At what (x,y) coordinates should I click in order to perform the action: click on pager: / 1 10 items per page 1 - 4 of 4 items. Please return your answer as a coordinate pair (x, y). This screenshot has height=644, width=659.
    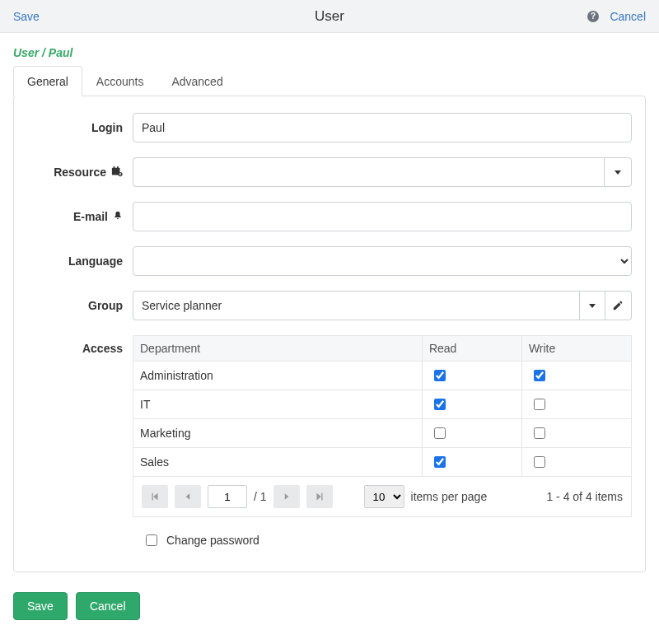
    Looking at the image, I should click on (382, 497).